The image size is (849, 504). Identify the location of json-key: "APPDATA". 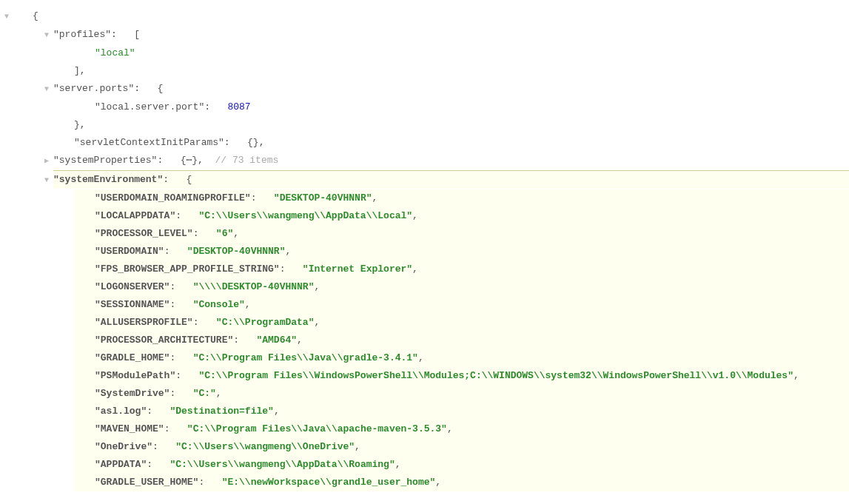
(121, 465).